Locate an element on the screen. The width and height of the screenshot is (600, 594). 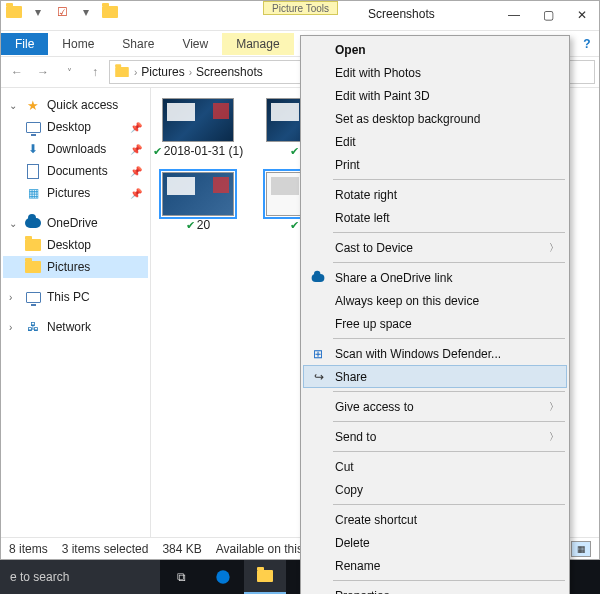
qat-dropdown-icon: ▾ is located at coordinates (38, 12).